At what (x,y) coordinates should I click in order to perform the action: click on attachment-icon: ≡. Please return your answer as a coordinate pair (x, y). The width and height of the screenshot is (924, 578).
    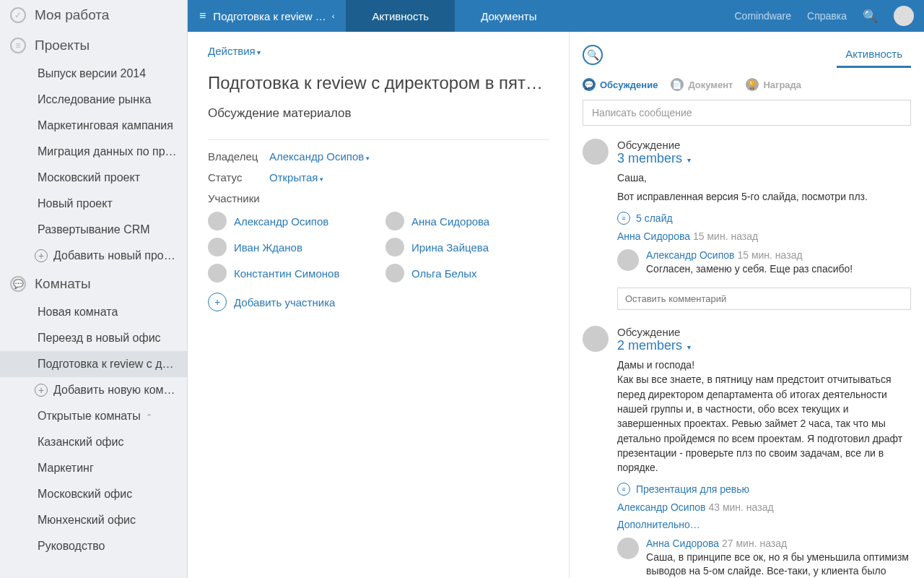
    Looking at the image, I should click on (624, 218).